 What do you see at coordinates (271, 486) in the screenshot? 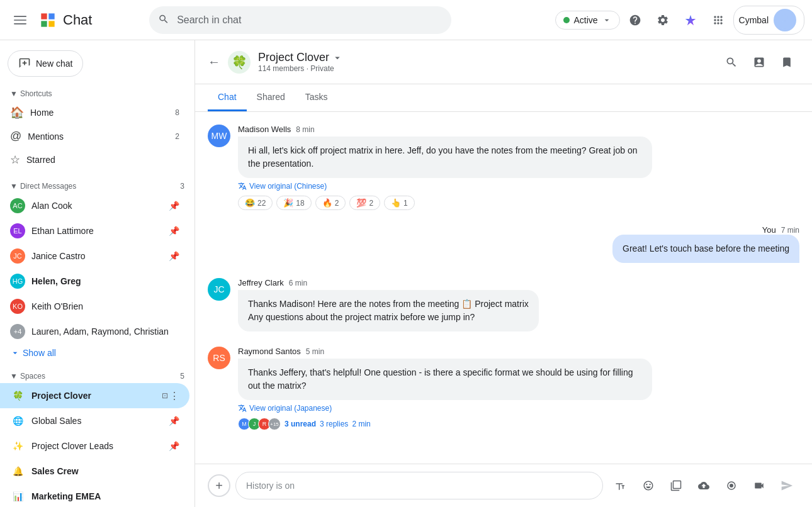
I see `input-placeholder: History is on` at bounding box center [271, 486].